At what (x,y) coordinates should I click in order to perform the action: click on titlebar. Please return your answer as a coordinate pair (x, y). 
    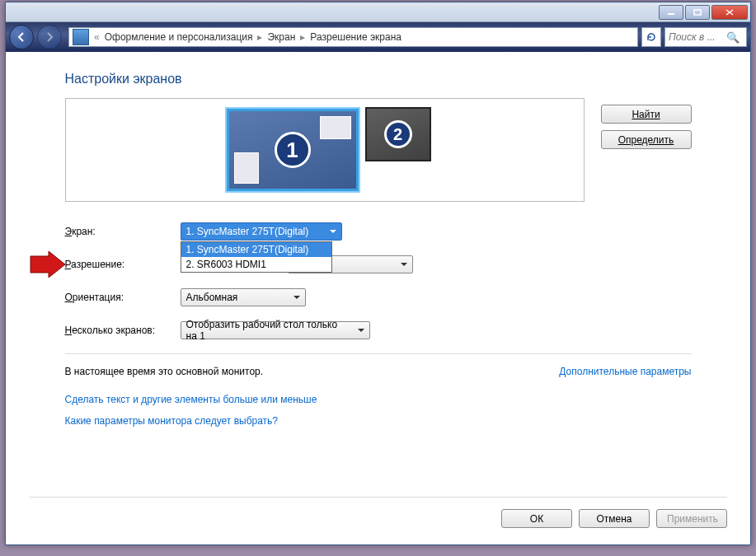
    Looking at the image, I should click on (378, 12).